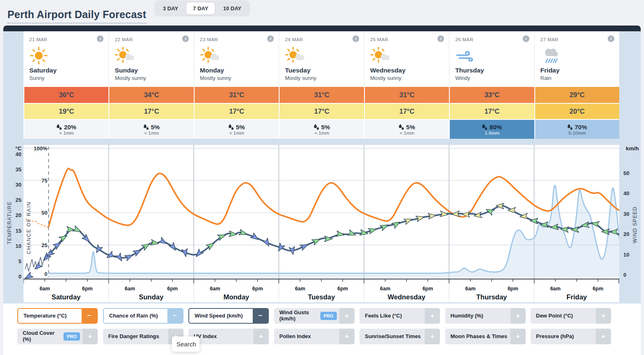 The width and height of the screenshot is (644, 355). Describe the element at coordinates (237, 56) in the screenshot. I see `mostly-sunny-icon` at that location.